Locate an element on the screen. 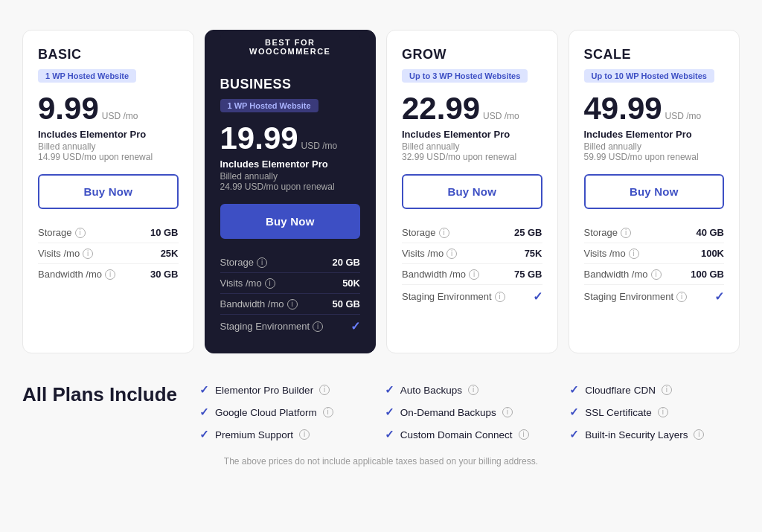 The height and width of the screenshot is (532, 762). price-suffix-basic: USD /mo is located at coordinates (121, 116).